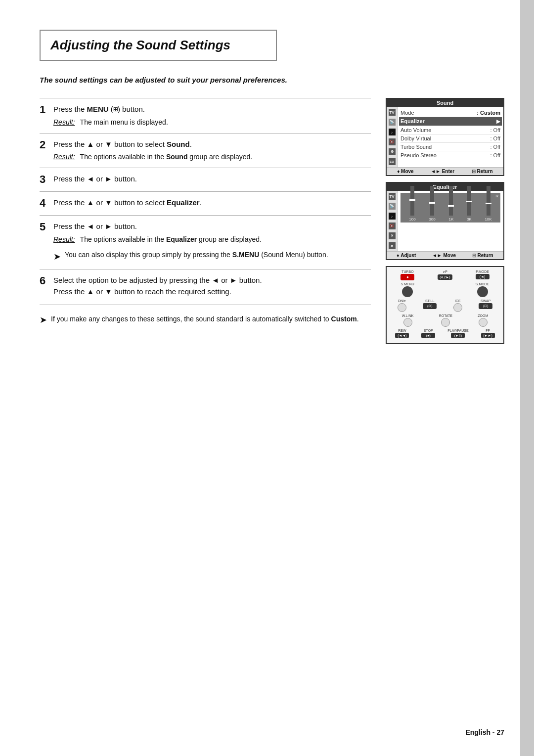 The width and height of the screenshot is (534, 756). Describe the element at coordinates (488, 330) in the screenshot. I see `remote-ff-label: FF` at that location.